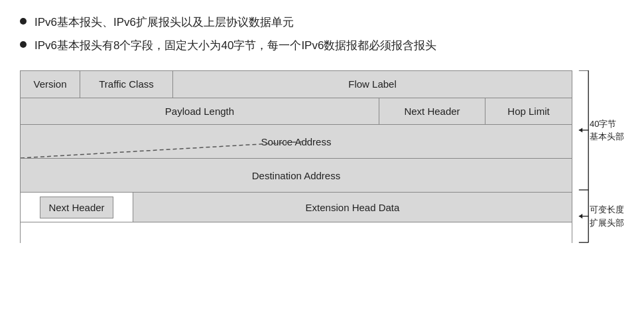  Describe the element at coordinates (50, 84) in the screenshot. I see `cell-version: Version` at that location.